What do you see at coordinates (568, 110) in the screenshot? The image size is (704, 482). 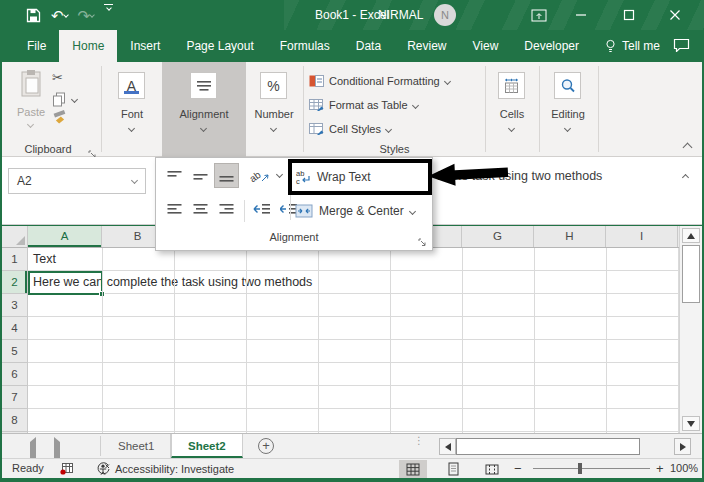 I see `editing-group-button: Editing` at bounding box center [568, 110].